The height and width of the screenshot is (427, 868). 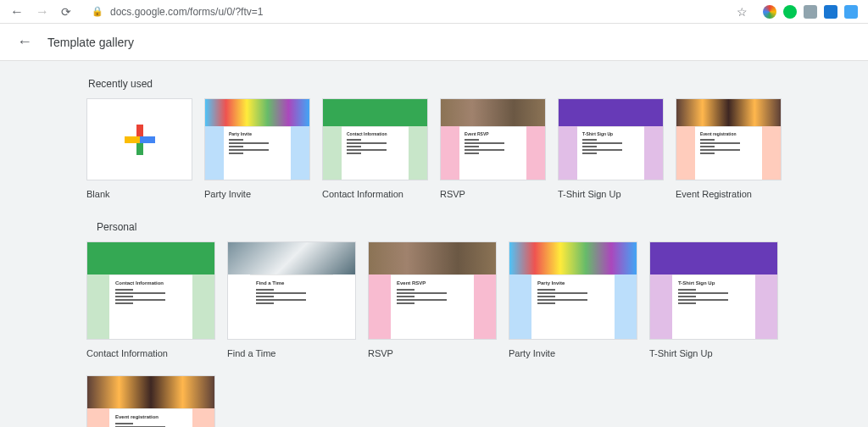 What do you see at coordinates (434, 402) in the screenshot?
I see `templates-row-extra: Event registration` at bounding box center [434, 402].